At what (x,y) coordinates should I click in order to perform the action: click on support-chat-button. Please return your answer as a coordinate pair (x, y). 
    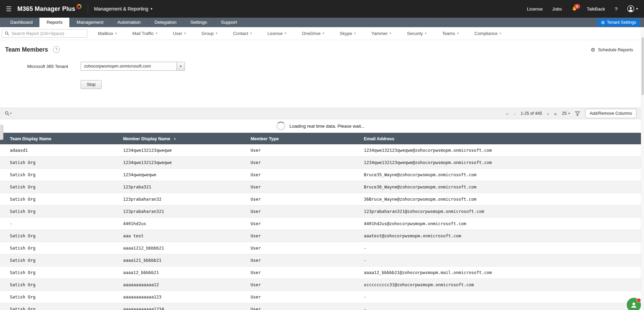
    Looking at the image, I should click on (634, 304).